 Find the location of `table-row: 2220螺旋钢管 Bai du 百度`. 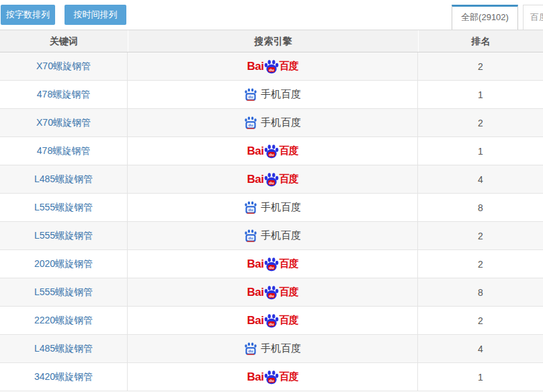

table-row: 2220螺旋钢管 Bai du 百度 is located at coordinates (272, 321).